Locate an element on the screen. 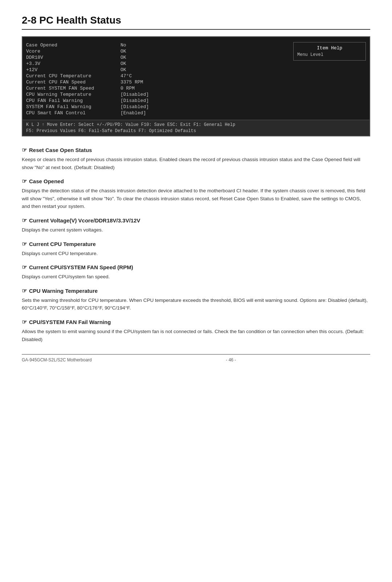 The height and width of the screenshot is (582, 392). section-body: Allows the system to emit warning sound … is located at coordinates (196, 335).